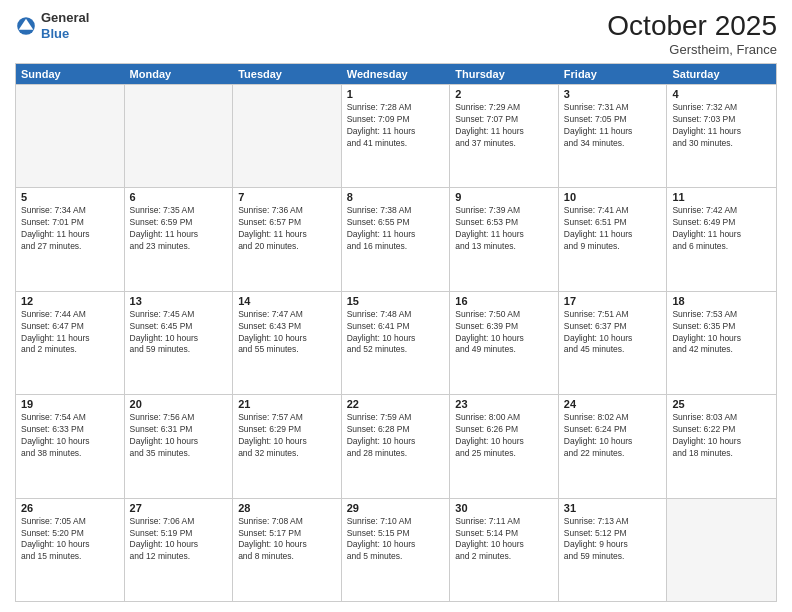 The width and height of the screenshot is (792, 612). I want to click on cell-info-line: Sunset: 6:49 PM, so click(722, 223).